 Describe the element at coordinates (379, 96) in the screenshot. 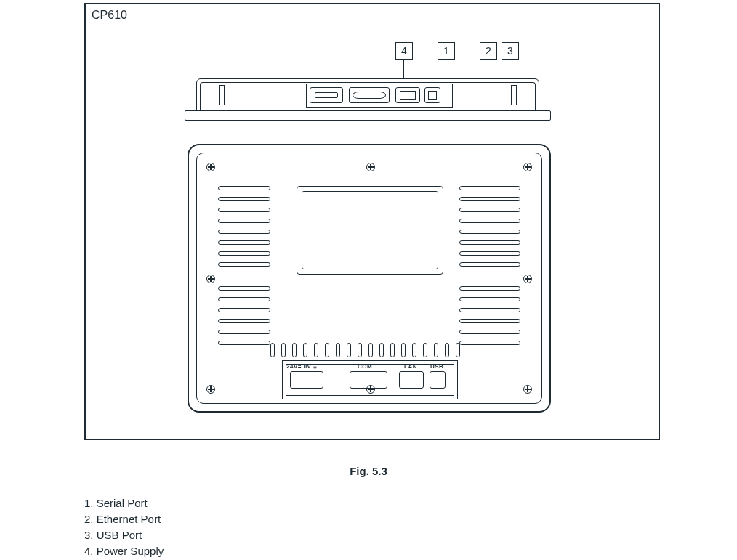

I see `port-tray` at that location.